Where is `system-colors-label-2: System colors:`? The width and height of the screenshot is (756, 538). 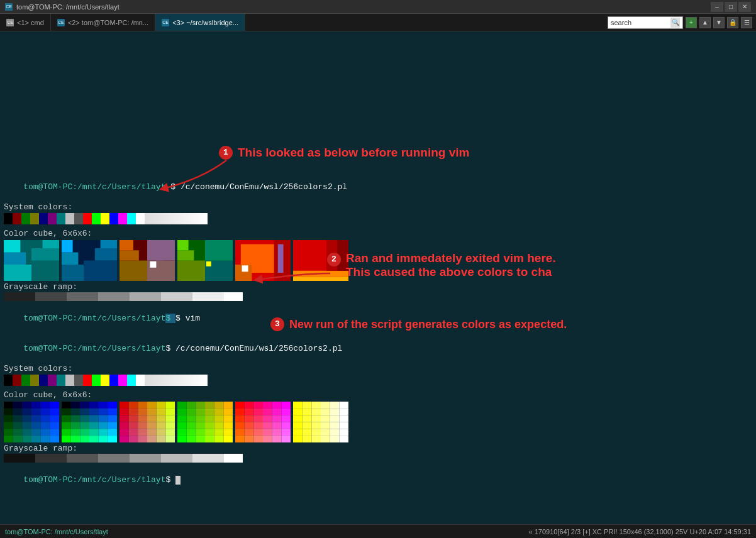
system-colors-label-2: System colors: is located at coordinates (378, 369).